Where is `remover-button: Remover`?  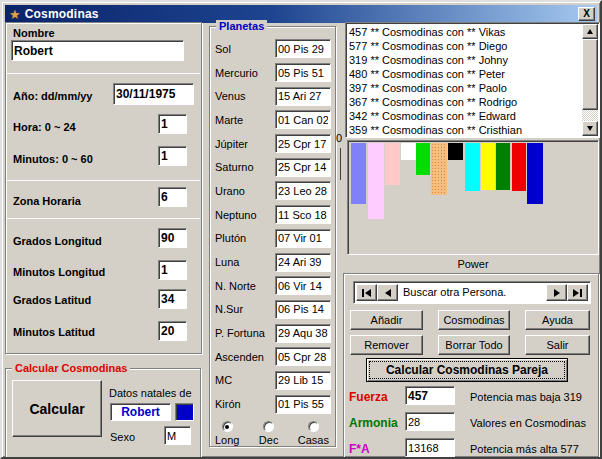
remover-button: Remover is located at coordinates (386, 345).